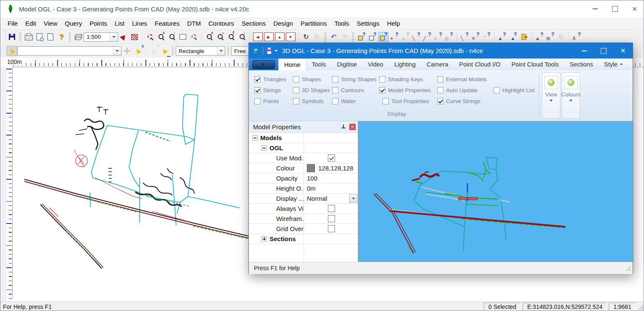 The width and height of the screenshot is (644, 311). Describe the element at coordinates (127, 51) in the screenshot. I see `snap-crosshair-button` at that location.